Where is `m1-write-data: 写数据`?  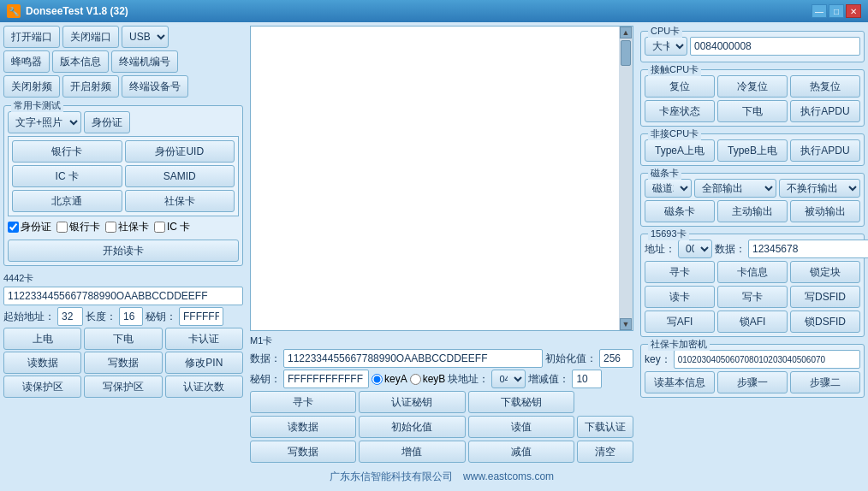 m1-write-data: 写数据 is located at coordinates (303, 452).